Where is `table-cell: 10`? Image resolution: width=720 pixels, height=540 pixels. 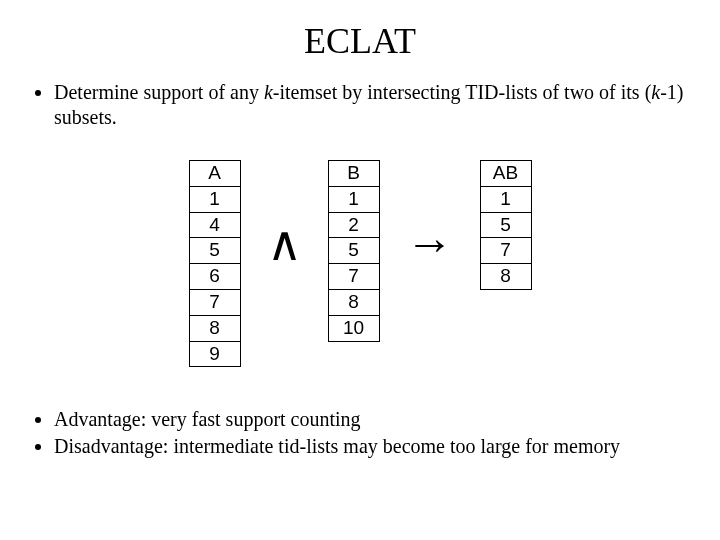 table-cell: 10 is located at coordinates (354, 328).